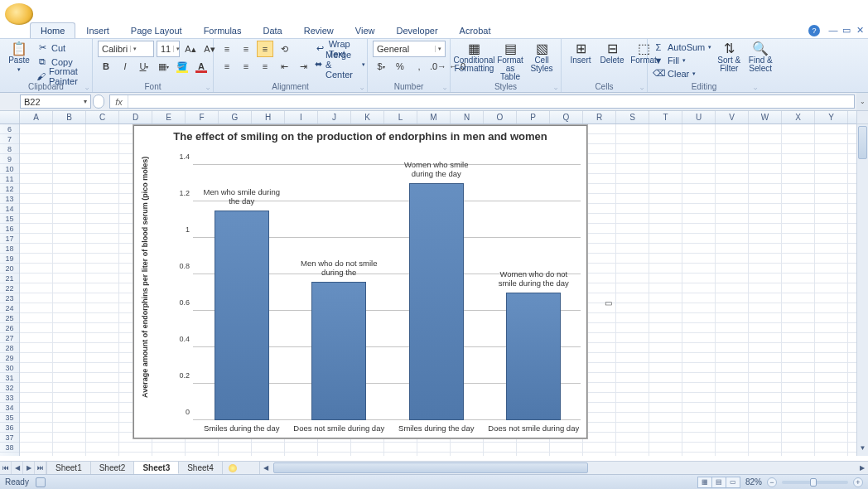 This screenshot has width=868, height=489. What do you see at coordinates (400, 66) in the screenshot?
I see `percent-format-icon: %` at bounding box center [400, 66].